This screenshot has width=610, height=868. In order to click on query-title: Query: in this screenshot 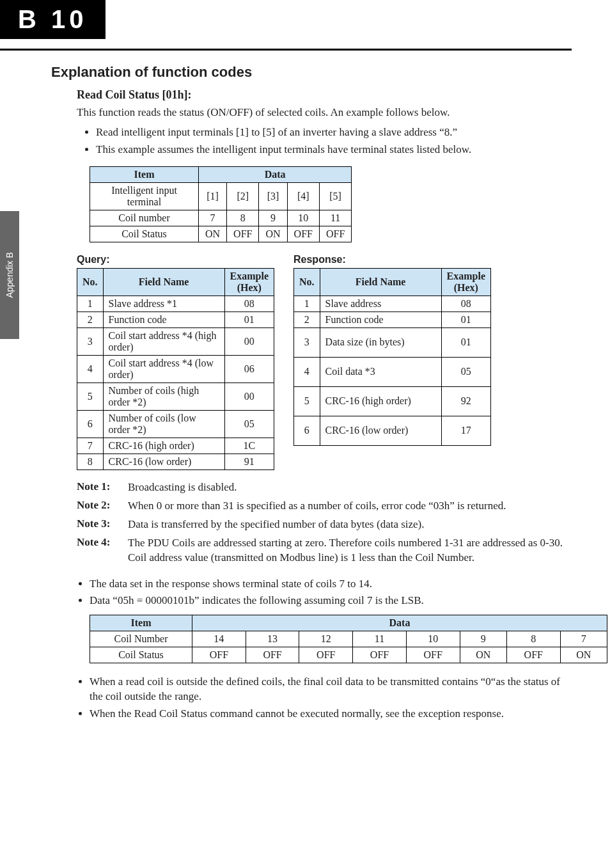, I will do `click(175, 260)`.